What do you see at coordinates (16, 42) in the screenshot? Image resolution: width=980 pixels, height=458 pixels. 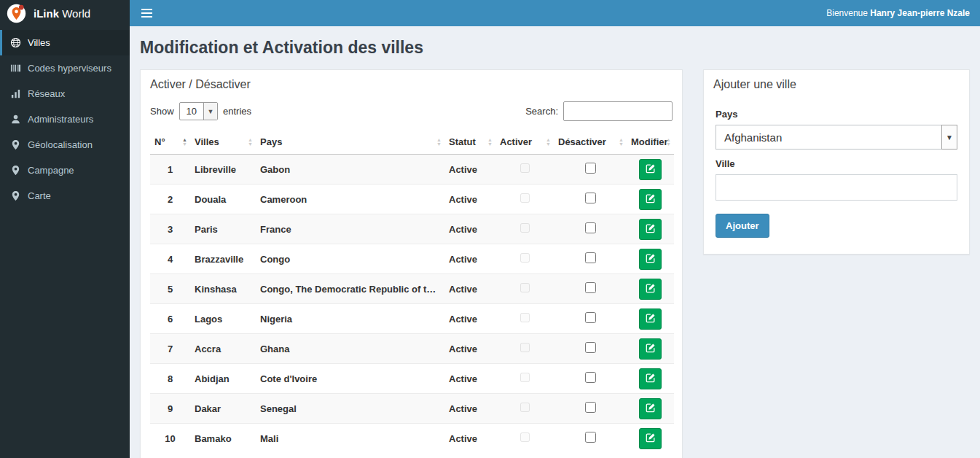 I see `globe-icon` at bounding box center [16, 42].